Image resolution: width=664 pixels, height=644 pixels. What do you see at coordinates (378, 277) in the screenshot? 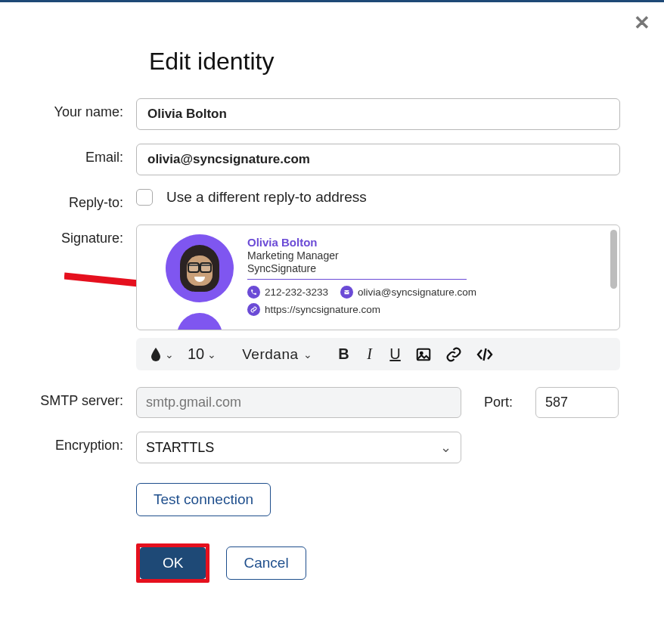
I see `signature-editor: Olivia Bolton Marketing Manager SyncSign…` at bounding box center [378, 277].